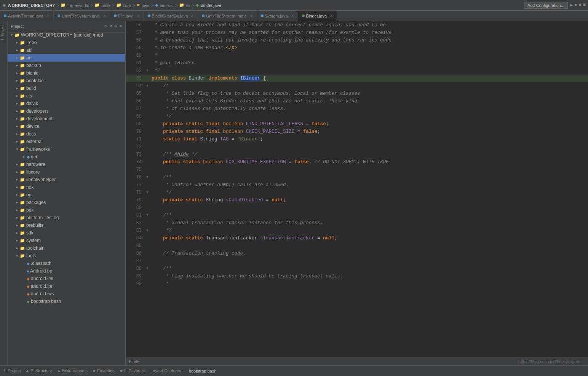  I want to click on list-item: ▼ 📁 frameworks, so click(66, 149).